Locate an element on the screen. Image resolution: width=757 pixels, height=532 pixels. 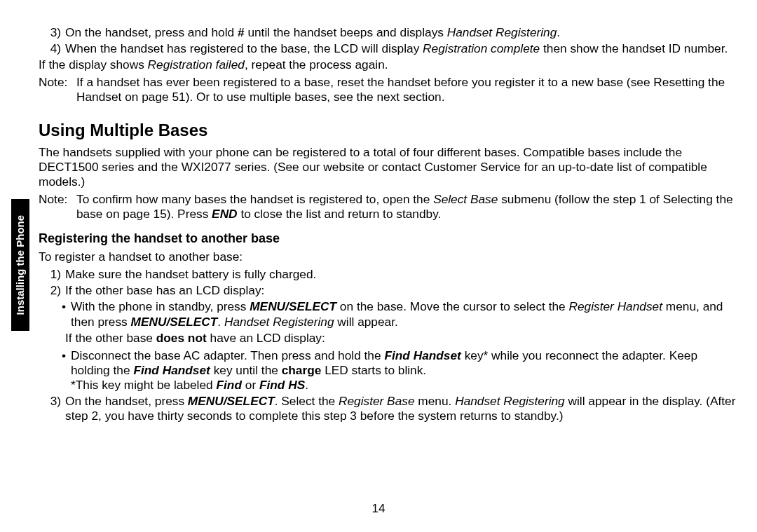
step-2-bullet-lcd: • With the phone in standby, press MENU/… is located at coordinates (387, 314).